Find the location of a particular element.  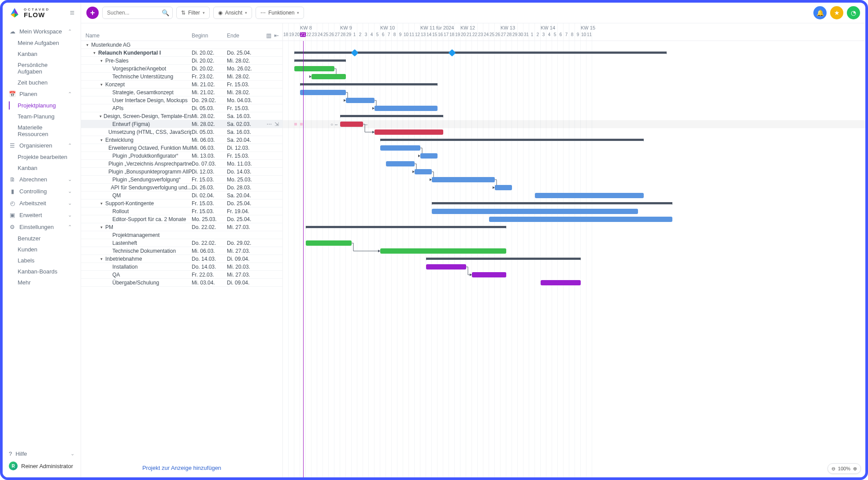

table-row: ▾KonzeptMi. 21.02.Fr. 15.03. is located at coordinates (182, 85).